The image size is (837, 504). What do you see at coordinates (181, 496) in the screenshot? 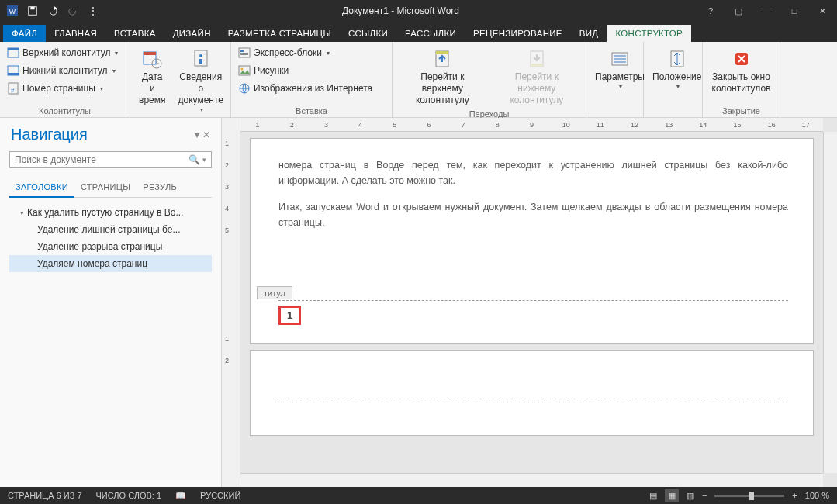
I see `status-spellcheck-icon: 📖` at bounding box center [181, 496].